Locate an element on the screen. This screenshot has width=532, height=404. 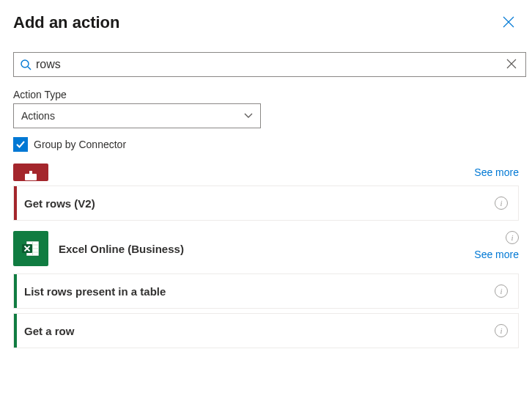
search-input is located at coordinates (270, 65).